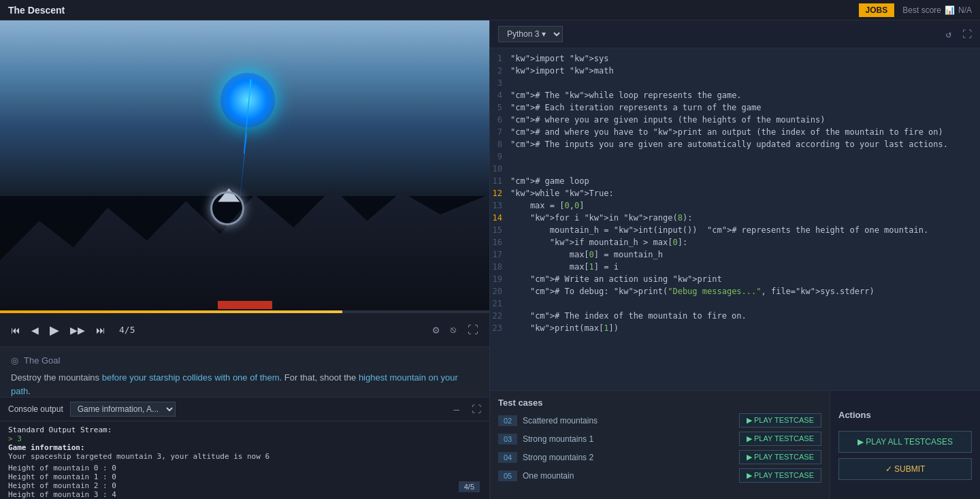 The image size is (980, 499). I want to click on code-line-21: 21, so click(735, 305).